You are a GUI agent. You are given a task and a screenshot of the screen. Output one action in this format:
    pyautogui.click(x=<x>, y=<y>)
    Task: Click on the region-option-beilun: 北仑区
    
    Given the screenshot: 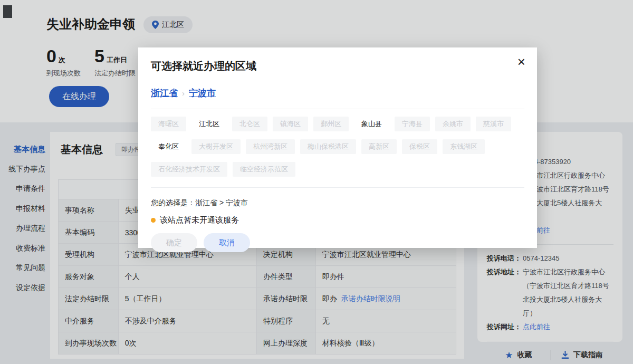 What is the action you would take?
    pyautogui.click(x=250, y=124)
    